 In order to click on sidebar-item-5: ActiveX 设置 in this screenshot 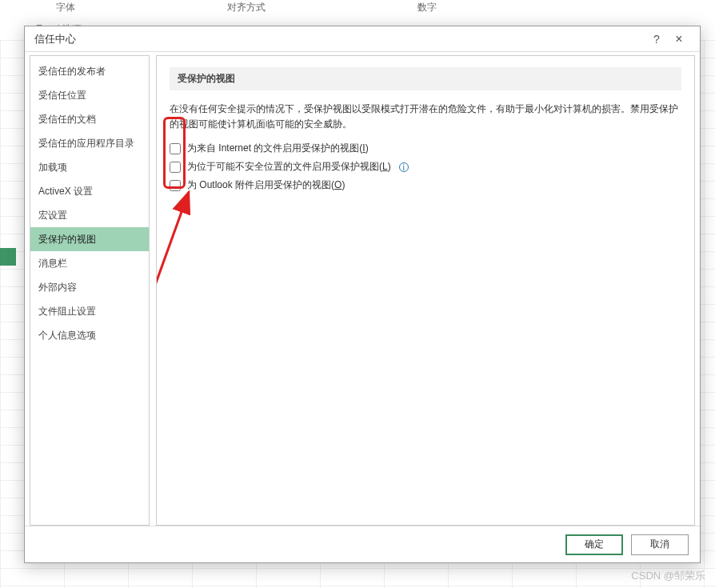, I will do `click(90, 191)`.